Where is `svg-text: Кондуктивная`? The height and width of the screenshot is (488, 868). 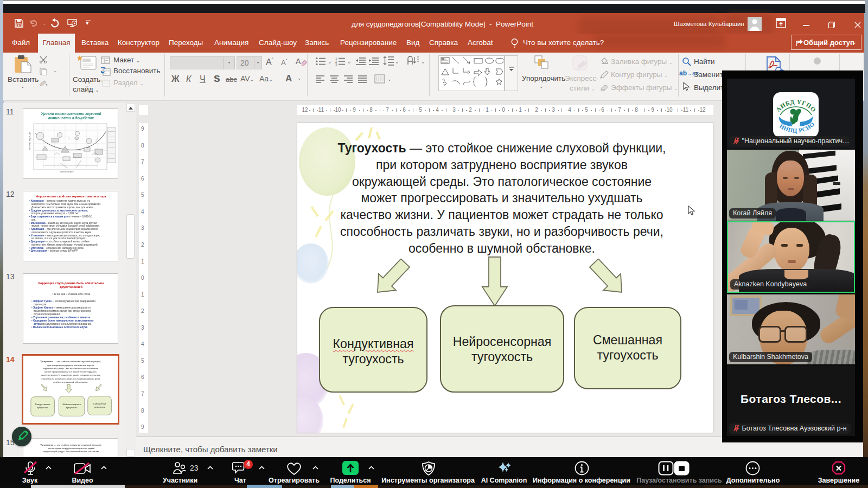
svg-text: Кондуктивная is located at coordinates (42, 404).